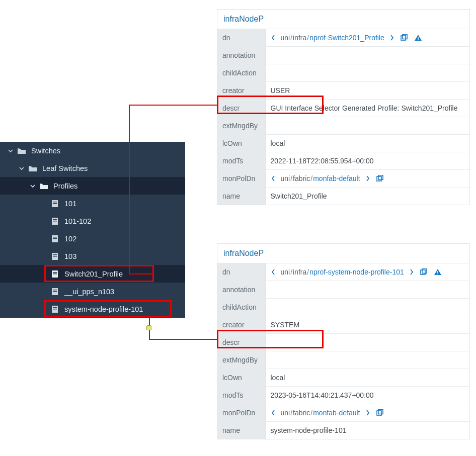  Describe the element at coordinates (104, 309) in the screenshot. I see `tree-label: system-node-profile-101` at that location.